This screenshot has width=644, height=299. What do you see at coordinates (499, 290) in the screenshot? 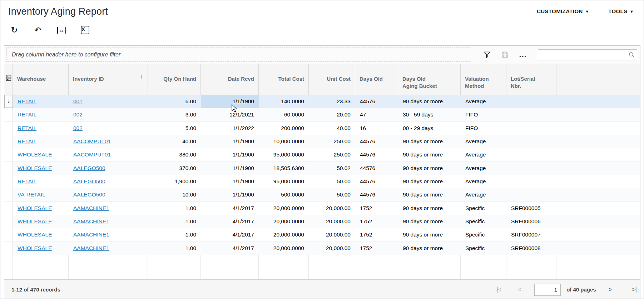
I see `first-page-button: |<` at bounding box center [499, 290].